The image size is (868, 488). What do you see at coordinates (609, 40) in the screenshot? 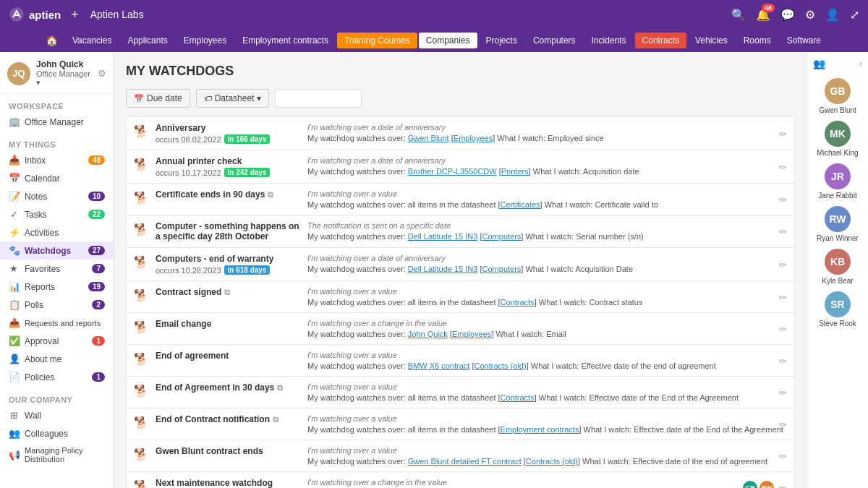
I see `nav-tab-incidents: Incidents` at bounding box center [609, 40].